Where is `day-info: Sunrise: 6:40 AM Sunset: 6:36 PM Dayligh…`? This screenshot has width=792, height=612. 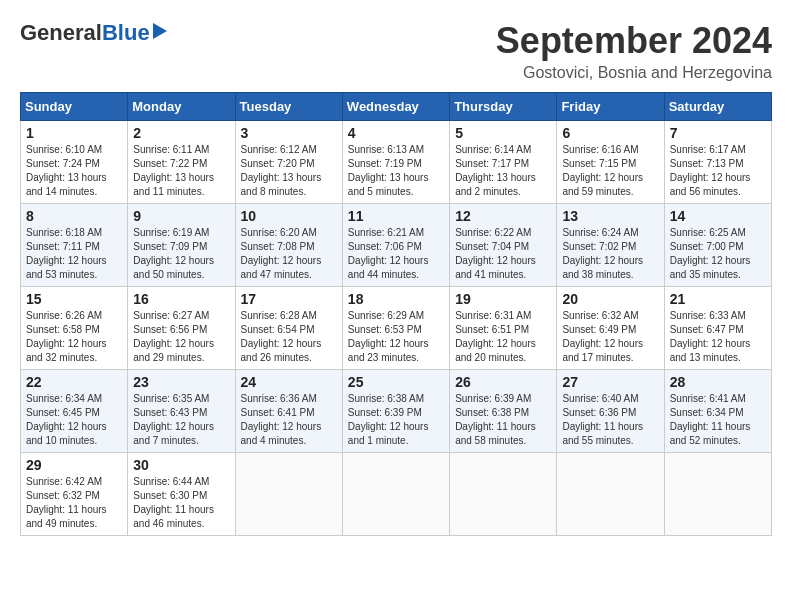 day-info: Sunrise: 6:40 AM Sunset: 6:36 PM Dayligh… is located at coordinates (610, 420).